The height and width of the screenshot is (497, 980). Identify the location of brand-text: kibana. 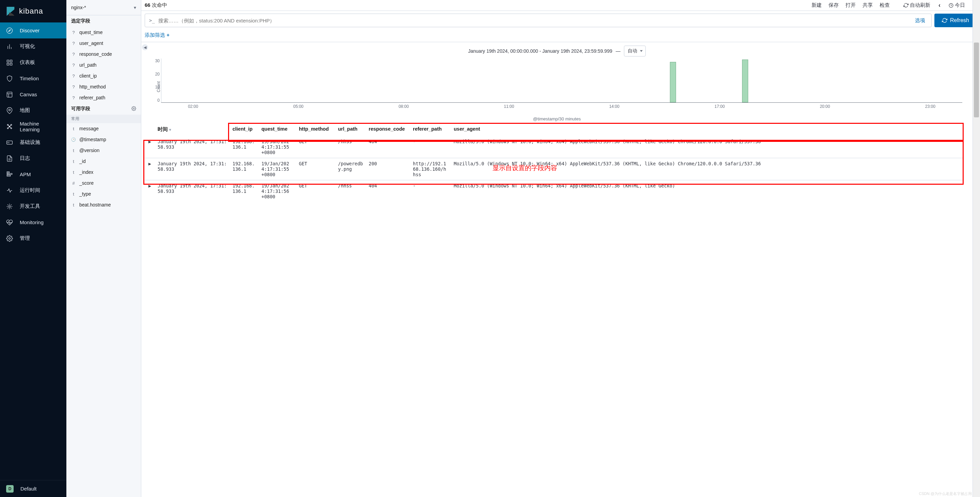
(31, 11).